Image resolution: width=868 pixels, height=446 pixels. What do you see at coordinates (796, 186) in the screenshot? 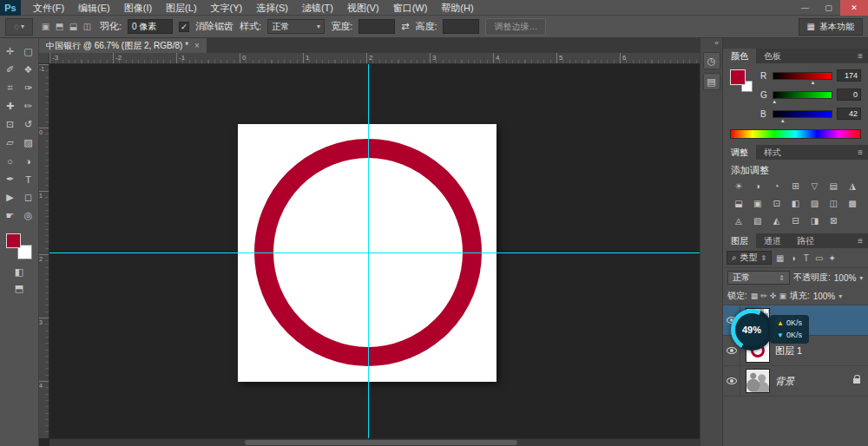
I see `adjustment-icon: ⊞` at bounding box center [796, 186].